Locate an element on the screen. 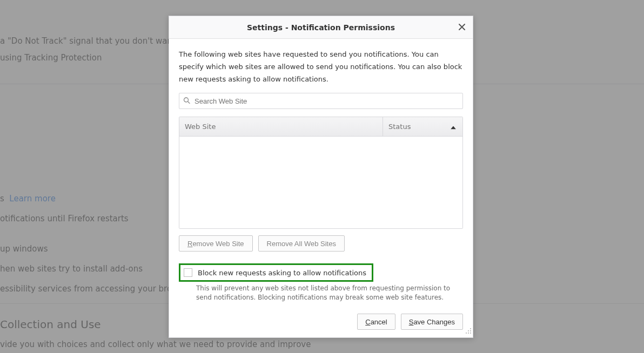  remove-website-button: Remove Web Site is located at coordinates (216, 243).